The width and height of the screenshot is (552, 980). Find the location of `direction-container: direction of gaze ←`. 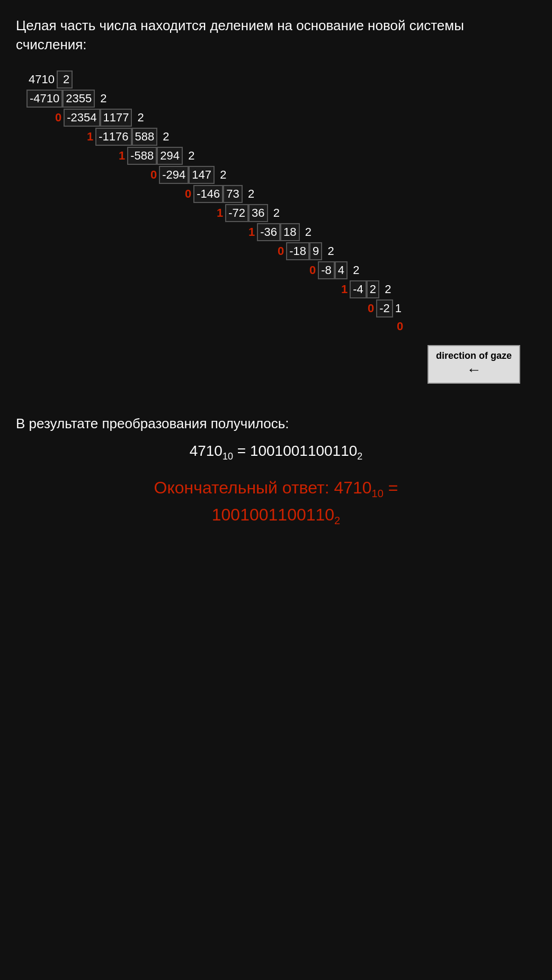

direction-container: direction of gaze ← is located at coordinates (279, 361).